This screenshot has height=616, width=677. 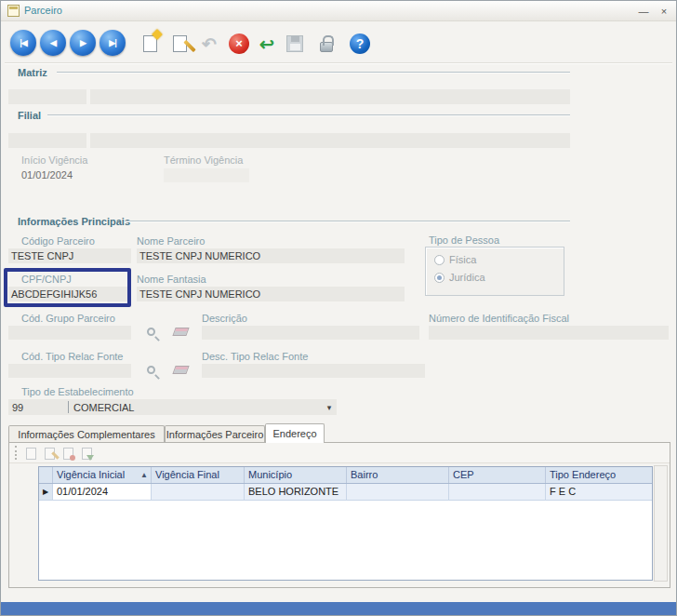 I want to click on matriz-nome-field, so click(x=330, y=97).